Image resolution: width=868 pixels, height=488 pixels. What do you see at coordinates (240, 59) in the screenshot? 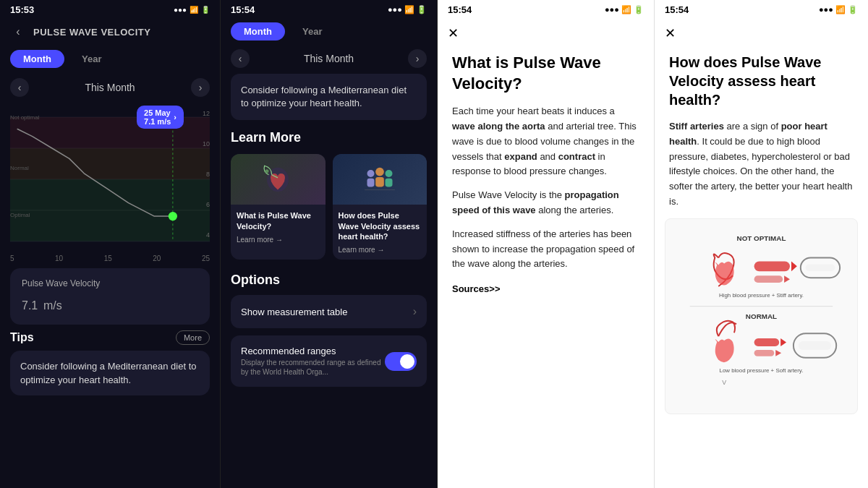
I see `prev-period-btn-2: ‹` at bounding box center [240, 59].